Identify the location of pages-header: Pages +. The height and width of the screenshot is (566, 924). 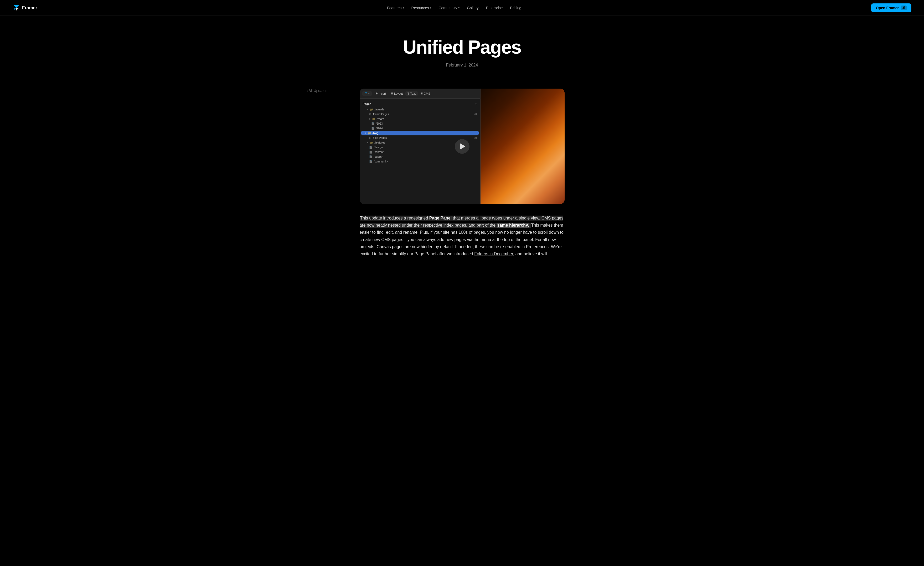
(420, 104).